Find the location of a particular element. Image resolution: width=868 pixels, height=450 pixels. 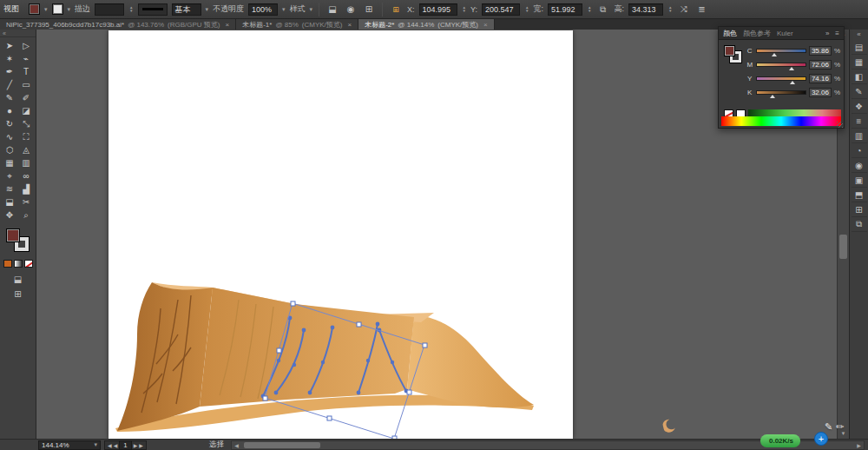

pen-tool: ✒ is located at coordinates (10, 71).